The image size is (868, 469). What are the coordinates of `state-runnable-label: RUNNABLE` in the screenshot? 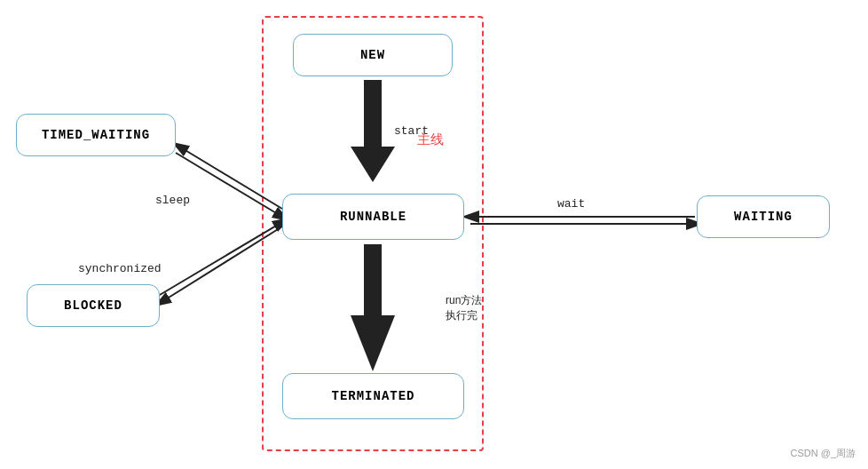 It's located at (373, 217).